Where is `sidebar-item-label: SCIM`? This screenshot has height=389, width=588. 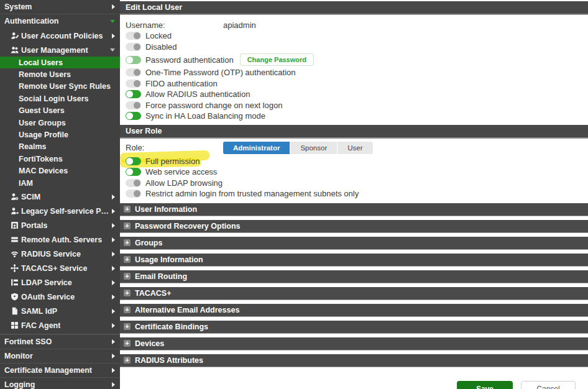 sidebar-item-label: SCIM is located at coordinates (31, 197).